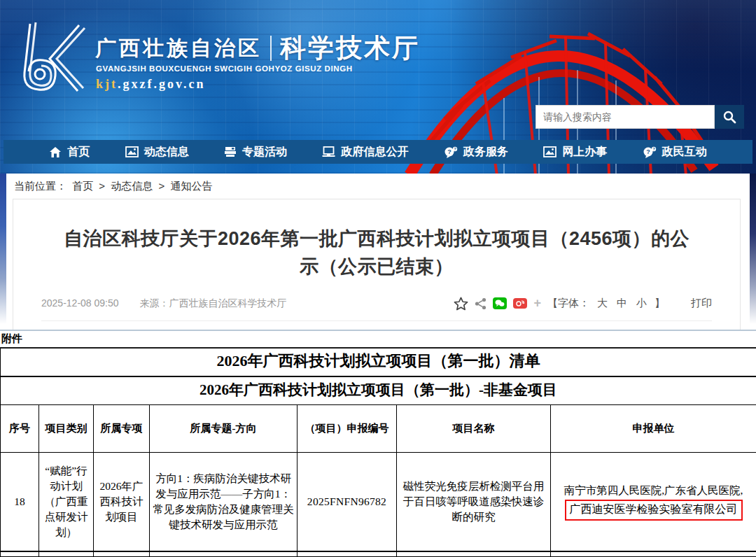  I want to click on right-background-strip, so click(753, 249).